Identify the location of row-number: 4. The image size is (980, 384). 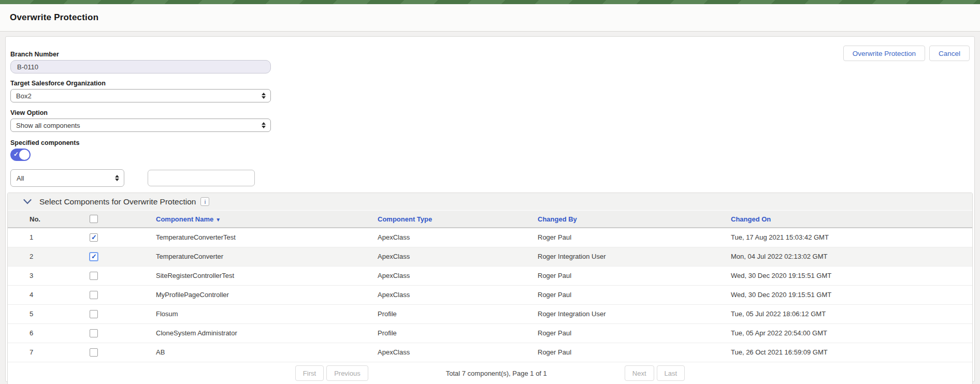
(38, 295).